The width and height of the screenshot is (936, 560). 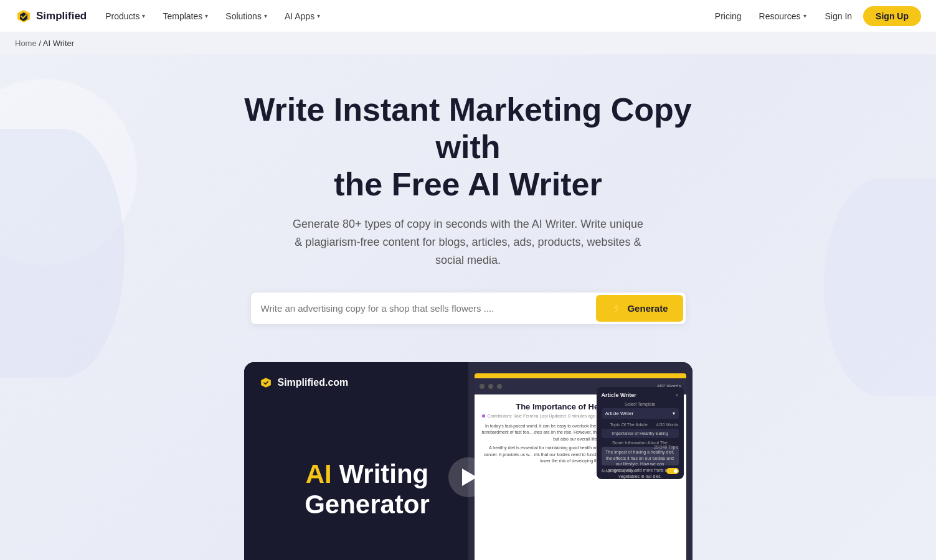 I want to click on nav-item-solutions: Solutions ▾, so click(x=247, y=16).